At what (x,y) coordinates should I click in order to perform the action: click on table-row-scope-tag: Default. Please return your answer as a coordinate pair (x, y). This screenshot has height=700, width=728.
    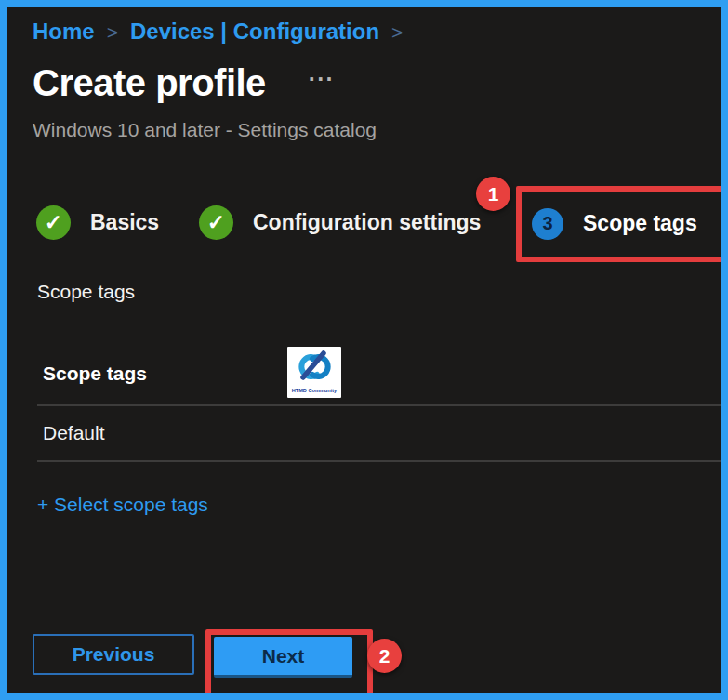
    Looking at the image, I should click on (74, 433).